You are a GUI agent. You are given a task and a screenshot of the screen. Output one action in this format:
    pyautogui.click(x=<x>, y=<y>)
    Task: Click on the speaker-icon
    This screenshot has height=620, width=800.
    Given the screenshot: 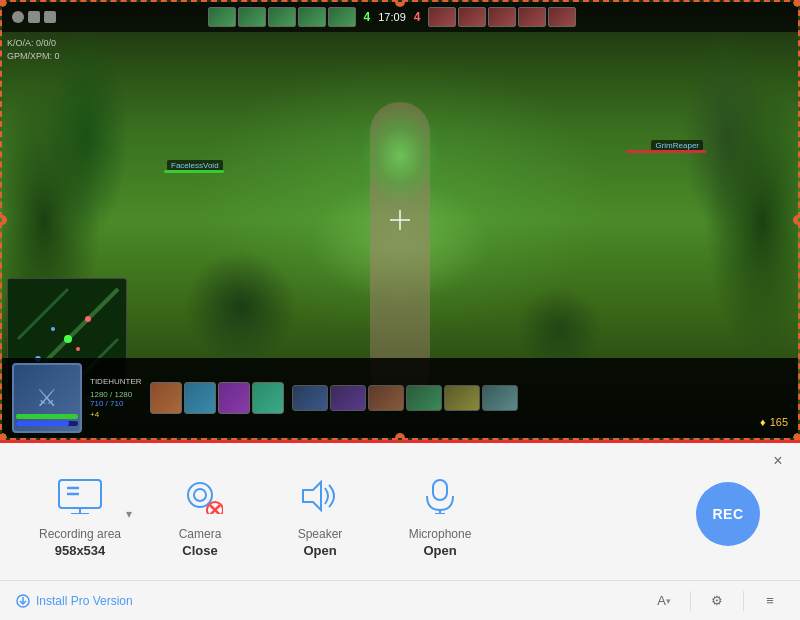 What is the action you would take?
    pyautogui.click(x=320, y=496)
    